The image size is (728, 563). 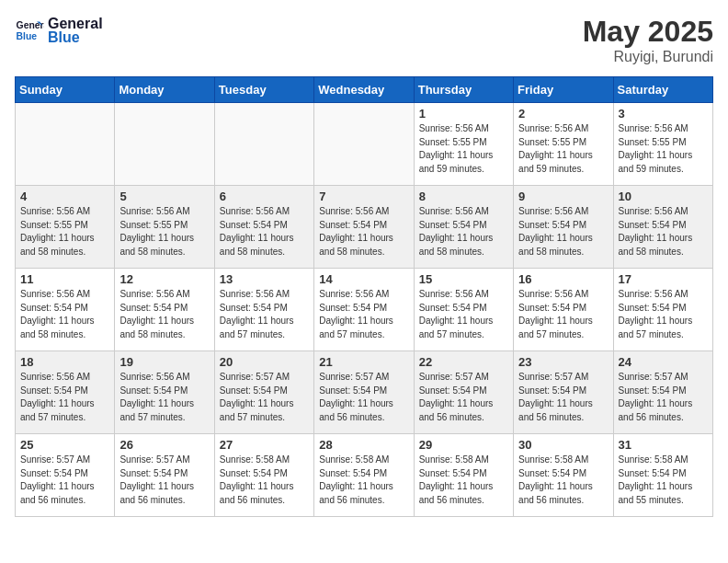 What do you see at coordinates (463, 445) in the screenshot?
I see `day-number: 29` at bounding box center [463, 445].